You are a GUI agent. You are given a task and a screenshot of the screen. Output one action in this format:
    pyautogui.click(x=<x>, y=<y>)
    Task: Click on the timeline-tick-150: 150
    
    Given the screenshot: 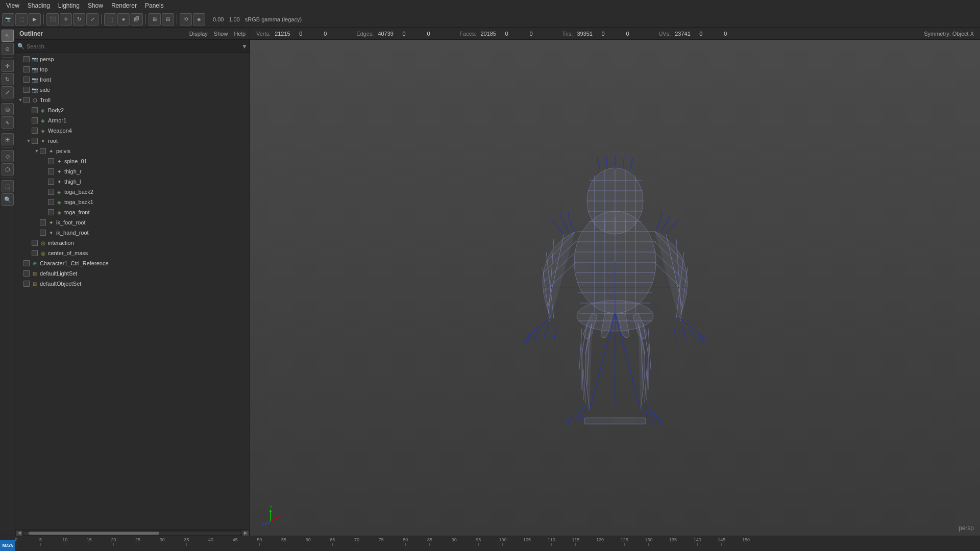 What is the action you would take?
    pyautogui.click(x=746, y=542)
    